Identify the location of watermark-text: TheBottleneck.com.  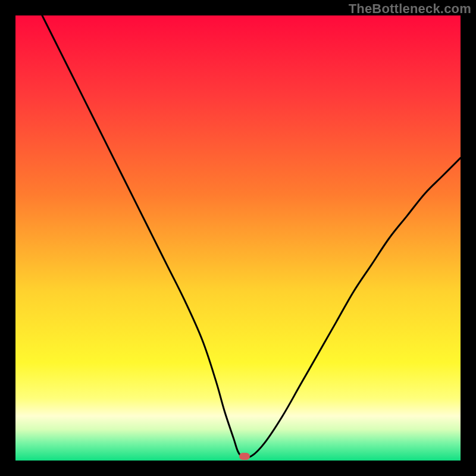
(410, 9).